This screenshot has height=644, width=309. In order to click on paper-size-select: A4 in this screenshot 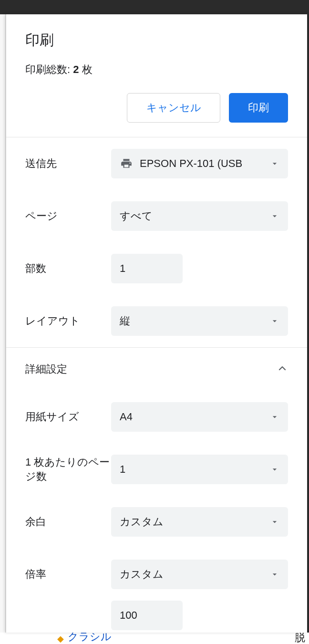, I will do `click(199, 417)`.